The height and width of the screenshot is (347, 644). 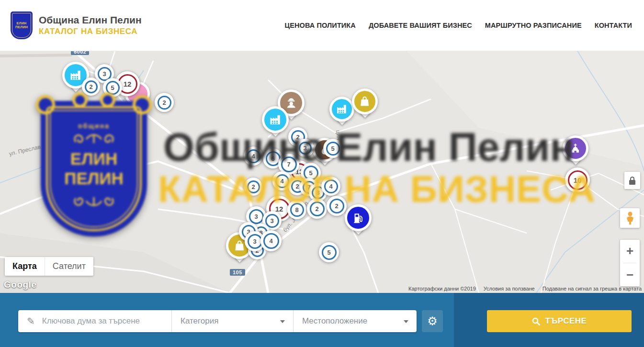 What do you see at coordinates (90, 20) in the screenshot?
I see `site-title: Община Елин Пелин` at bounding box center [90, 20].